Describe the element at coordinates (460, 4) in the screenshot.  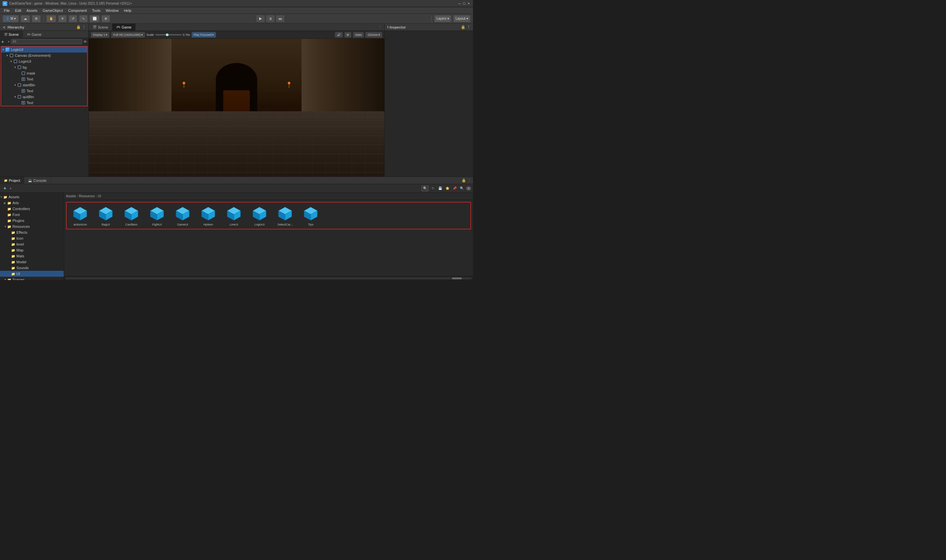
I see `minimize-btn: —` at that location.